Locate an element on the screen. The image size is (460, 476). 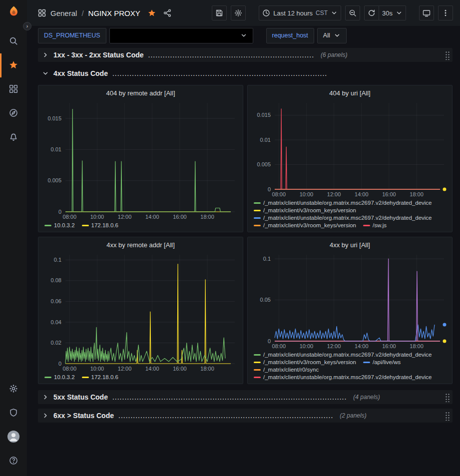
panel-legend: 10.0.3.2172.18.0.6 is located at coordinates (141, 225).